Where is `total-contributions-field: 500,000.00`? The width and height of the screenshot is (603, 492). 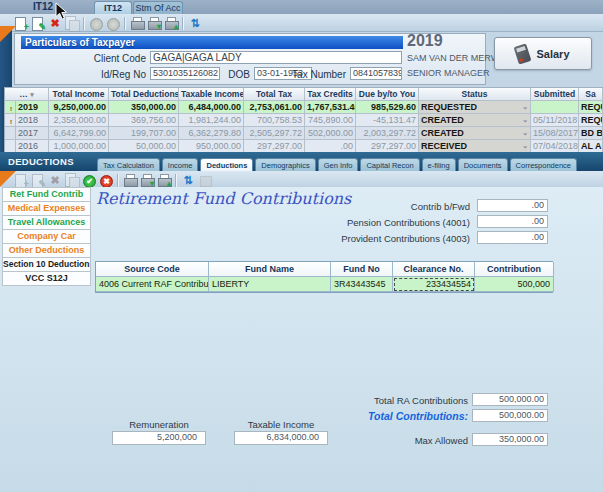 total-contributions-field: 500,000.00 is located at coordinates (510, 416).